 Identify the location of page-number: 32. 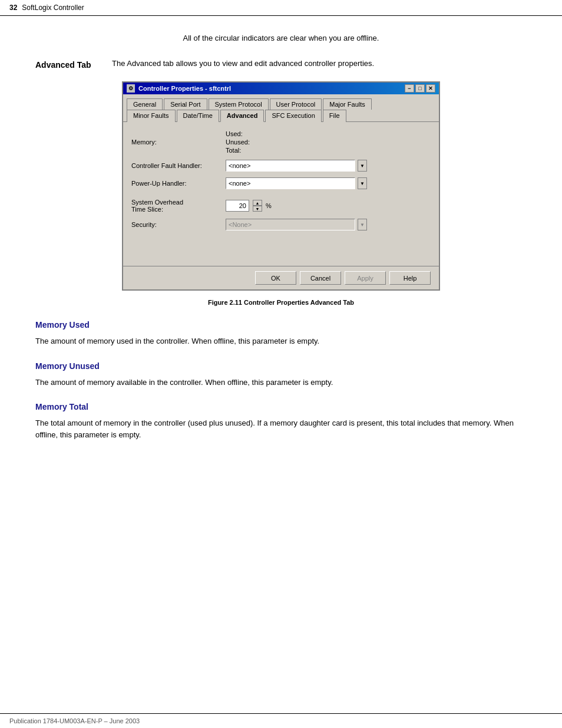
(13, 8).